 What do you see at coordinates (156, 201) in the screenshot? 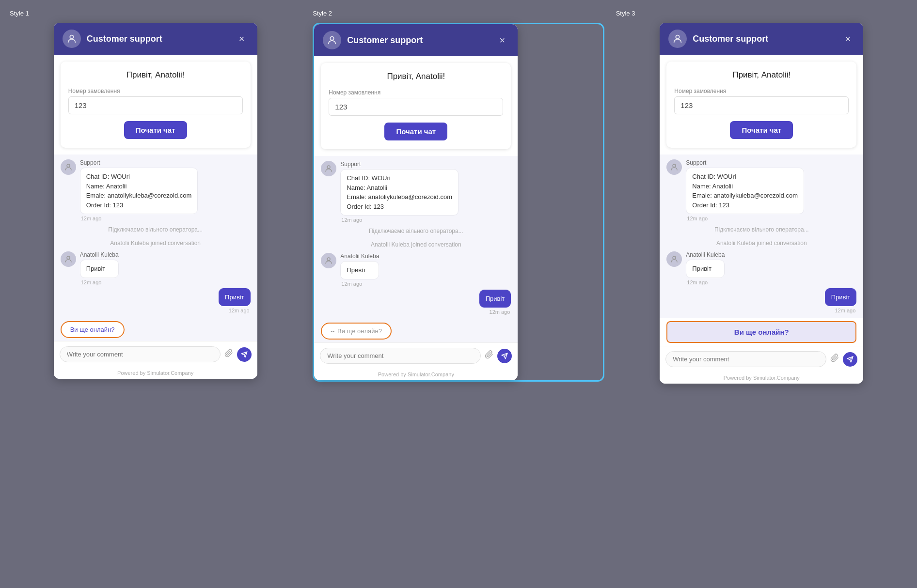
I see `widget-1: Customer support×Привіт, Anatolii!Номер …` at bounding box center [156, 201].